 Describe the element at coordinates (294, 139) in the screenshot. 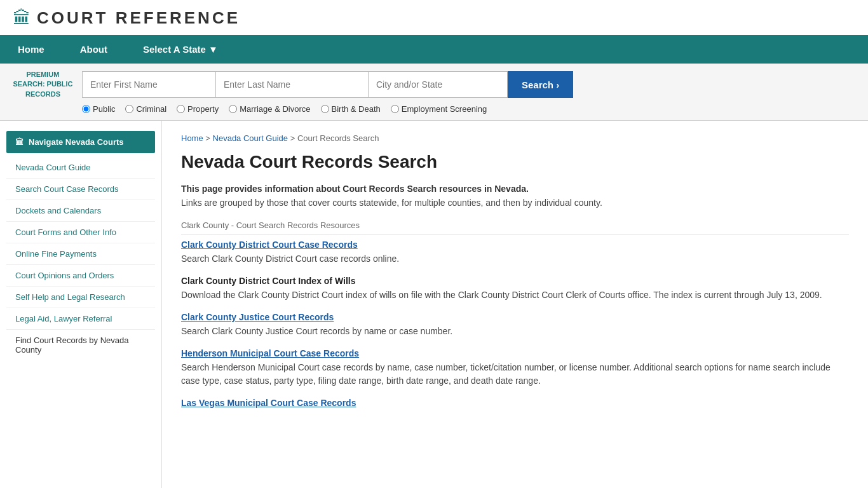

I see `breadcrumb-sep2: >` at that location.